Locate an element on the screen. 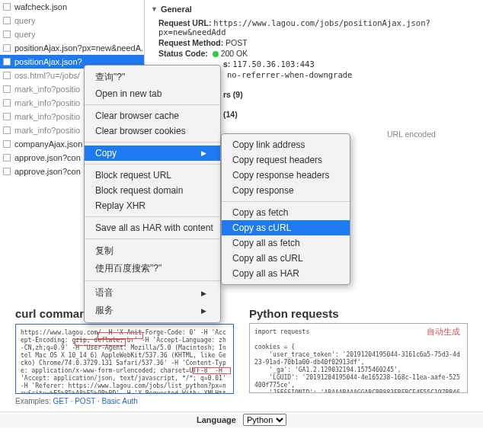 Image resolution: width=483 pixels, height=448 pixels. menu-item: 使用百度搜索"?" is located at coordinates (152, 268).